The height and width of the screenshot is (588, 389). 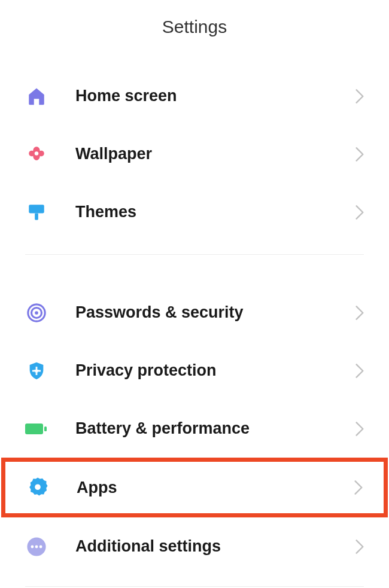 What do you see at coordinates (215, 547) in the screenshot?
I see `item-label: Additional settings` at bounding box center [215, 547].